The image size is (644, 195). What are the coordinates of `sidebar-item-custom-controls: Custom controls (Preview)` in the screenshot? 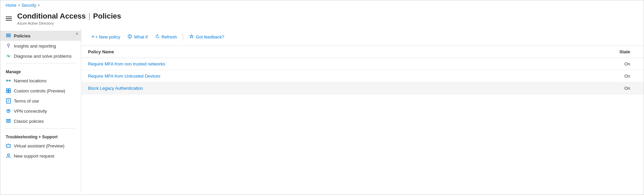 It's located at (40, 91).